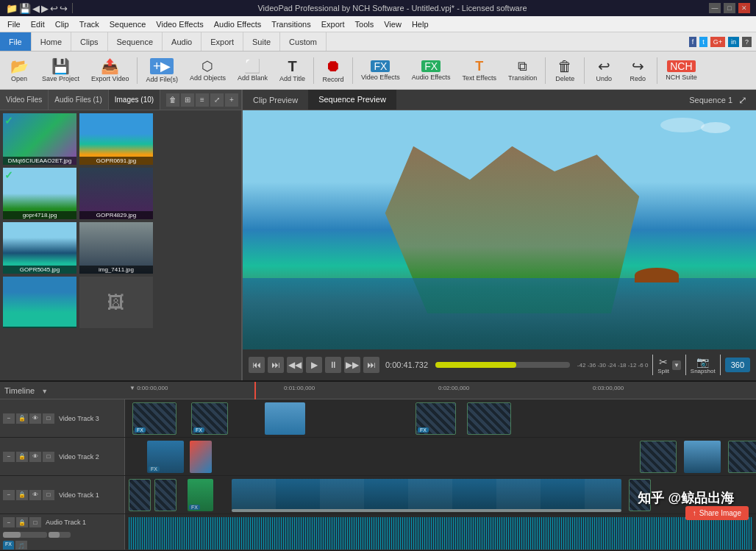 This screenshot has width=756, height=551. I want to click on menu-view: View, so click(393, 24).